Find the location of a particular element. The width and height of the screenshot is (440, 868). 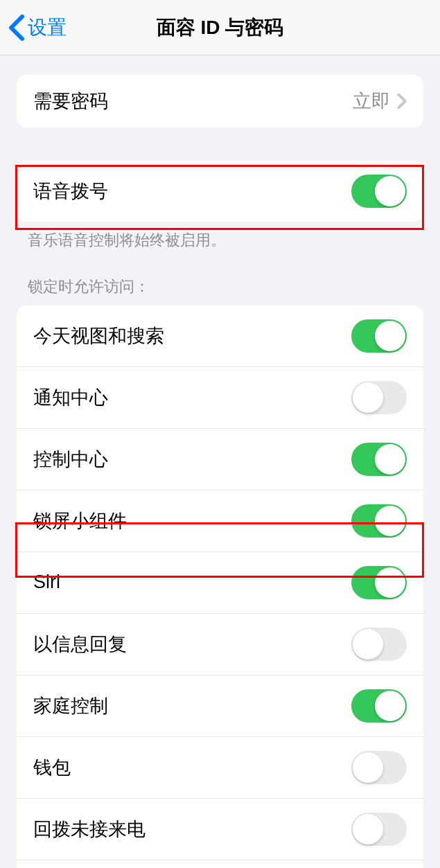

require-passcode-value: 立即 is located at coordinates (371, 101).